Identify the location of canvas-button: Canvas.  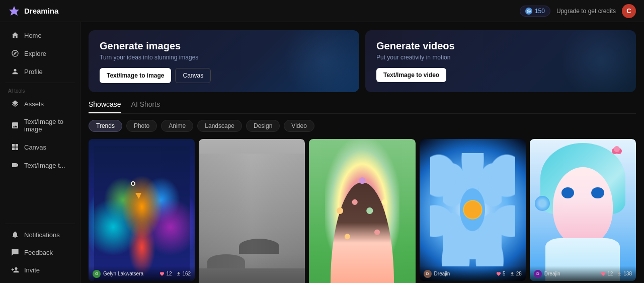
(193, 76).